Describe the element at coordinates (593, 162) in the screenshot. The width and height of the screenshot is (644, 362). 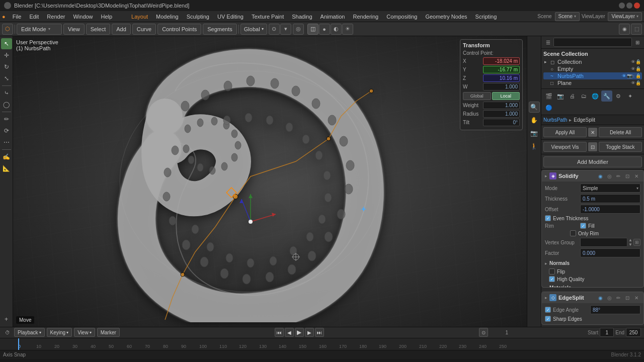
I see `add-modifier-btn: Add Modifier` at that location.